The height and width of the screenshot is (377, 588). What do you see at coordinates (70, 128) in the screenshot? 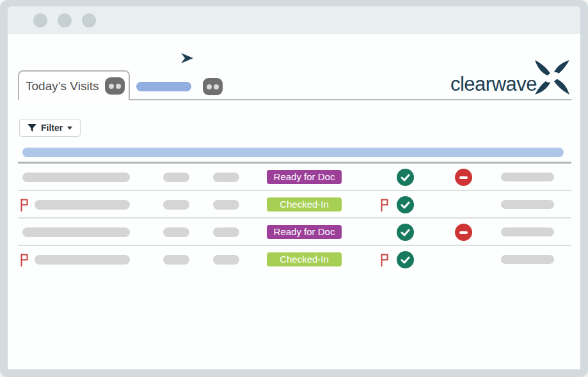
I see `chevron-down-icon` at bounding box center [70, 128].